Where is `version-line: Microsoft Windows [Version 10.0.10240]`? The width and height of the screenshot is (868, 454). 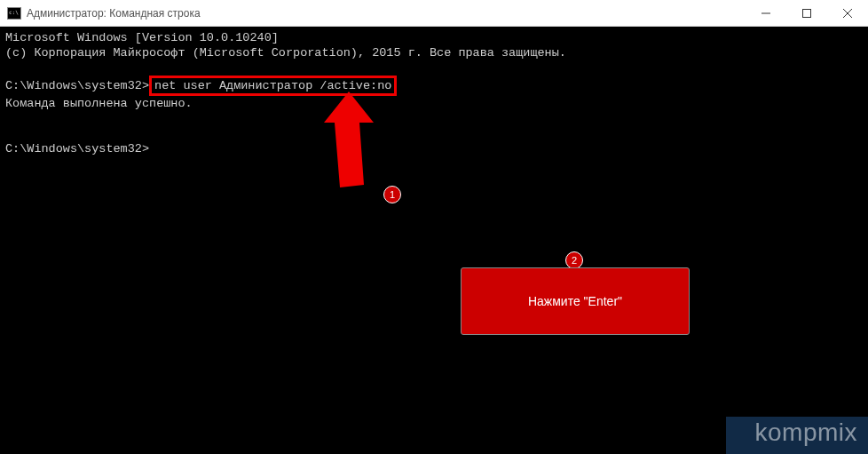
version-line: Microsoft Windows [Version 10.0.10240] is located at coordinates (142, 37).